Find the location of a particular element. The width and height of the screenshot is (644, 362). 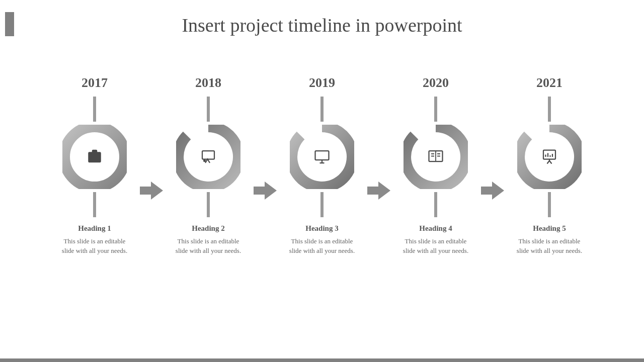

step-heading: Heading 5 is located at coordinates (549, 228).